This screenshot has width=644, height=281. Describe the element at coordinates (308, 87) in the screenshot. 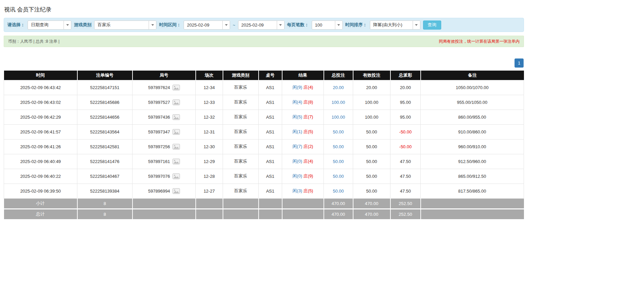

I see `result-banker: 庄(4)` at that location.